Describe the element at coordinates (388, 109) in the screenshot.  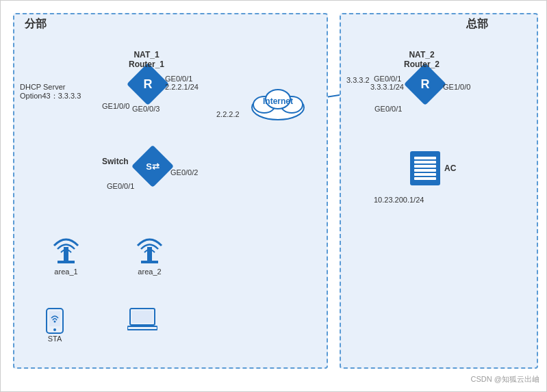
I see `r2-ge001-ac-label: GE0/0/1` at that location.